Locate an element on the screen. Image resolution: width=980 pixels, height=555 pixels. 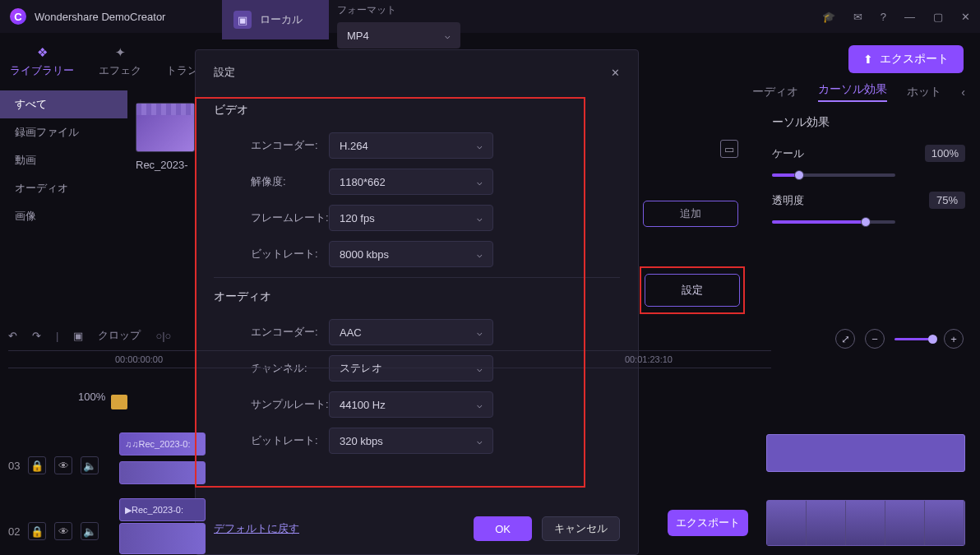
format-label: フォーマット is located at coordinates (399, 10).